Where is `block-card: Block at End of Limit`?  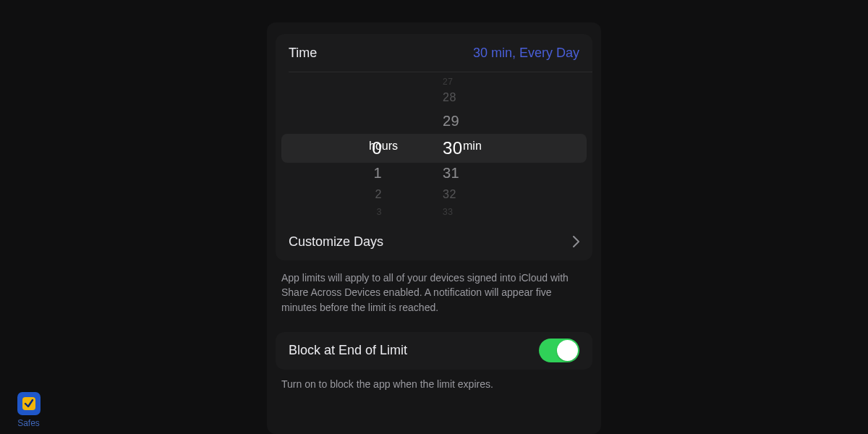
block-card: Block at End of Limit is located at coordinates (434, 351).